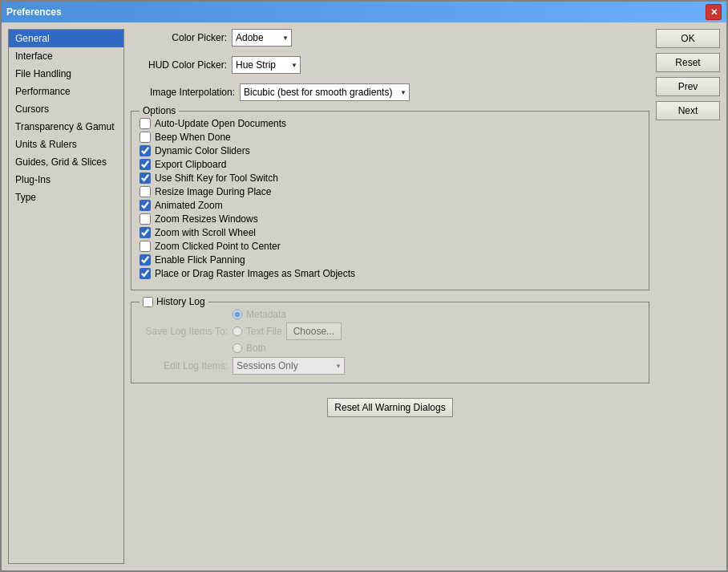  Describe the element at coordinates (266, 314) in the screenshot. I see `radio-metadata-label: Metadata` at that location.